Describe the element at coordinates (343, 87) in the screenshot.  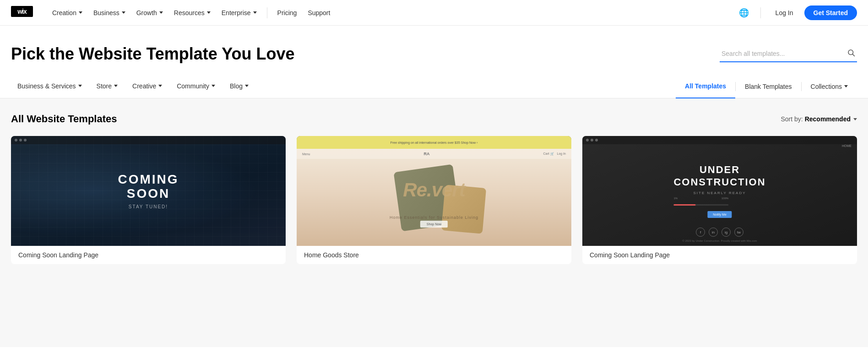
I see `category-left-items: Business & Services Store Creative Commu…` at that location.